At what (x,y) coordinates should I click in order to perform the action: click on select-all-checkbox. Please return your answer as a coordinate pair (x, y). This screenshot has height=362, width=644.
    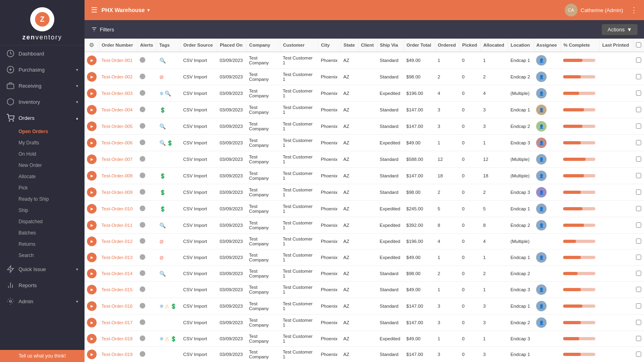
    Looking at the image, I should click on (638, 45).